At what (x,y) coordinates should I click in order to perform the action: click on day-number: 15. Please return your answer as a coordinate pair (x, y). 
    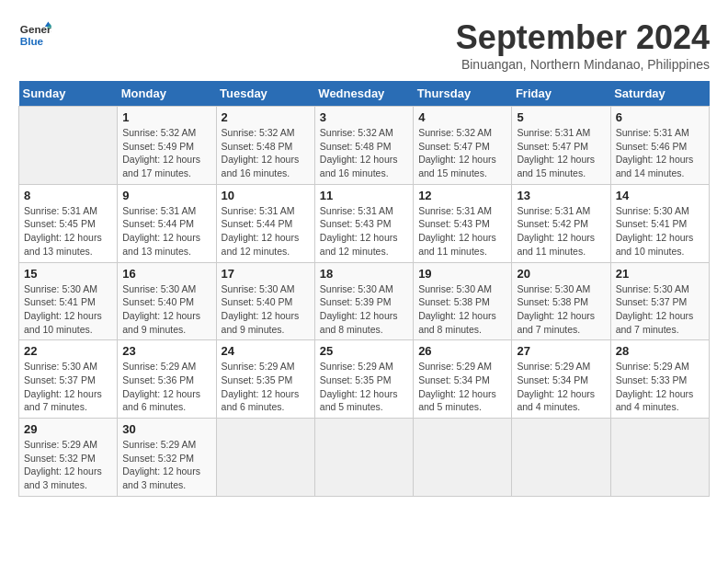
    Looking at the image, I should click on (68, 274).